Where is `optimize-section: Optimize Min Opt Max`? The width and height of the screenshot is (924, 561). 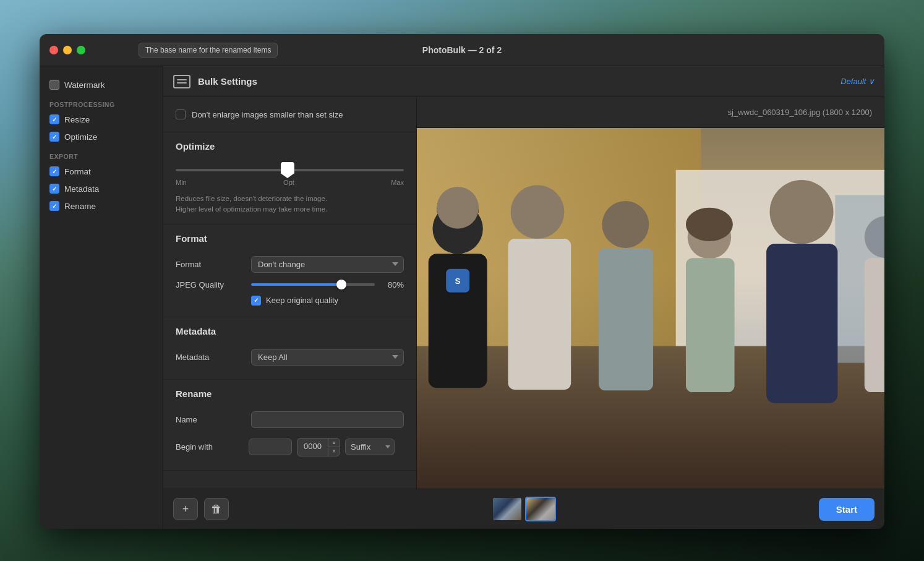 optimize-section: Optimize Min Opt Max is located at coordinates (289, 178).